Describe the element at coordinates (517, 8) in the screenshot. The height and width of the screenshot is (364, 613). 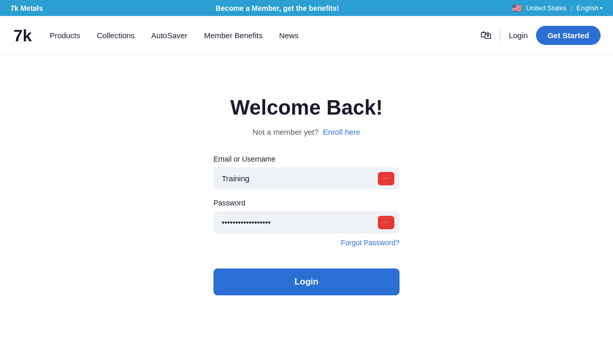
I see `flag-icon: 🇺🇸` at that location.